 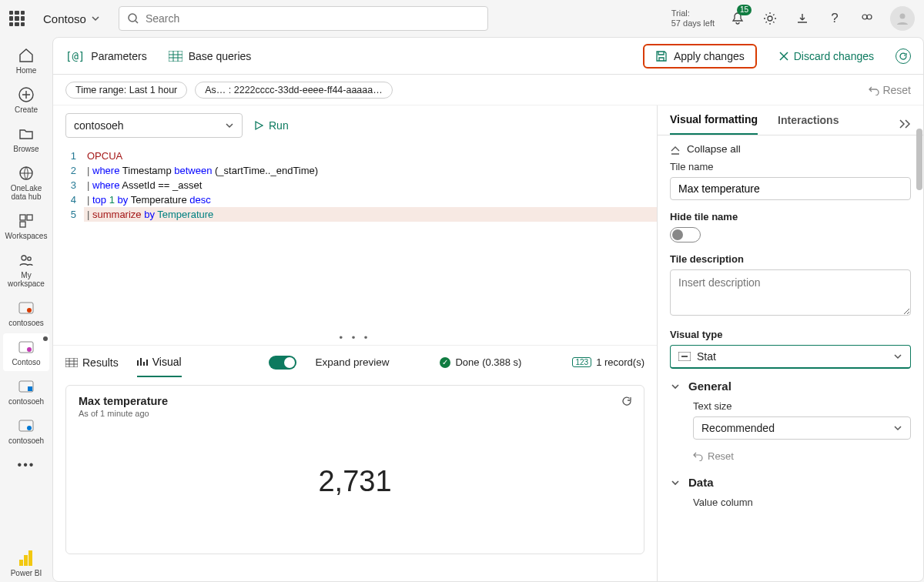 What do you see at coordinates (75, 56) in the screenshot?
I see `parameters-icon: [@]` at bounding box center [75, 56].